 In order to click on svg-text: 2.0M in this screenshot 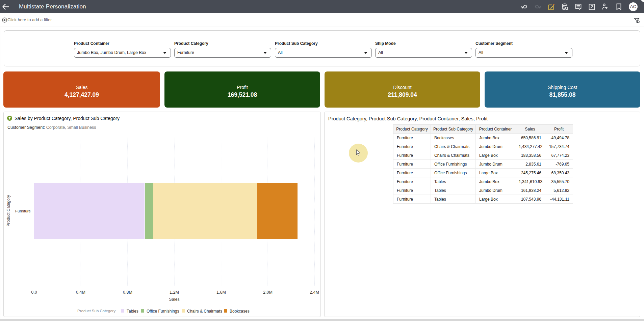, I will do `click(268, 292)`.